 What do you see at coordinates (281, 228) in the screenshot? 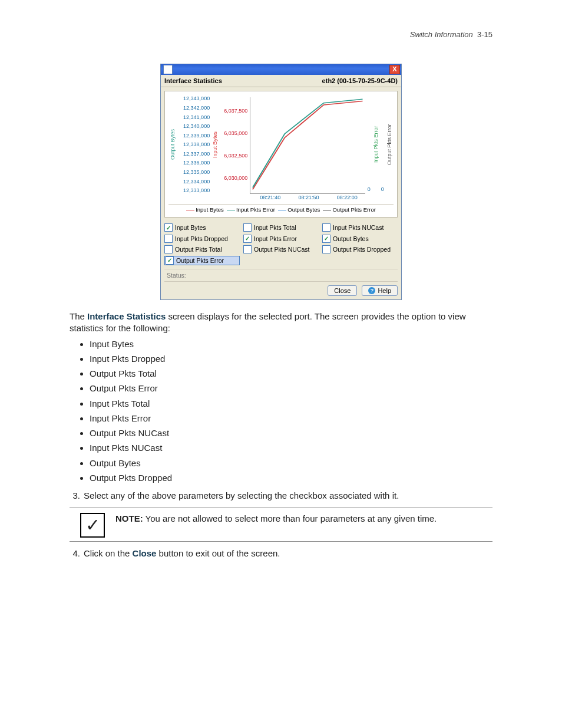
I see `checkbox-input-pkts-total: Input Pkts Total` at bounding box center [281, 228].